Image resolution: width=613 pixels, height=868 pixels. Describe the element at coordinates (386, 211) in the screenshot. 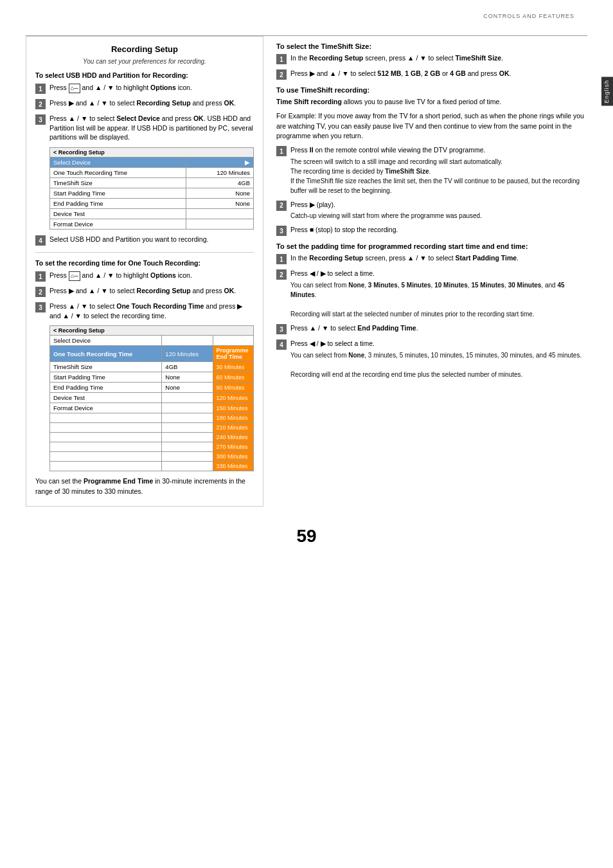

I see `step-text: Press ▶ (play). Catch-up viewing will st…` at that location.